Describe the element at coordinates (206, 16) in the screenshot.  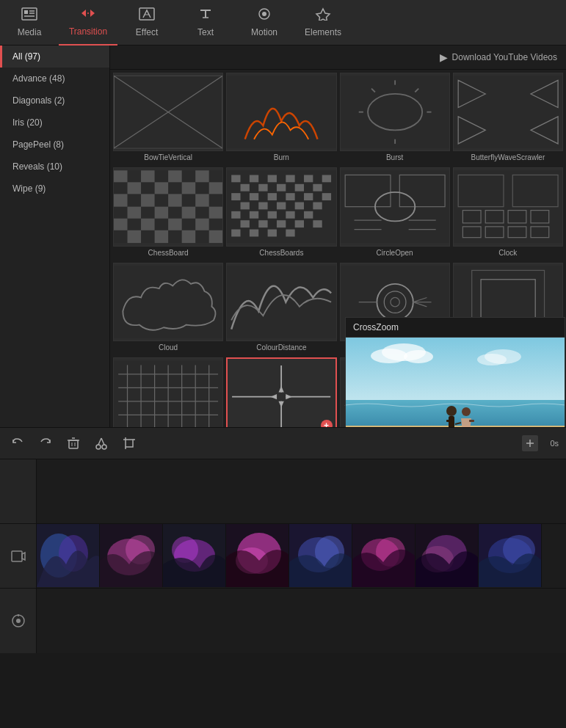
I see `text-icon` at that location.